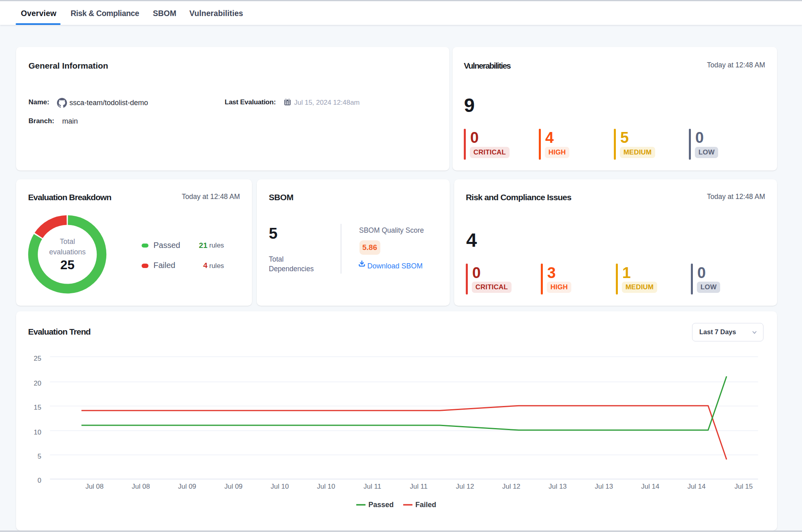 The height and width of the screenshot is (532, 802). What do you see at coordinates (381, 505) in the screenshot?
I see `svg-text: Passed` at bounding box center [381, 505].